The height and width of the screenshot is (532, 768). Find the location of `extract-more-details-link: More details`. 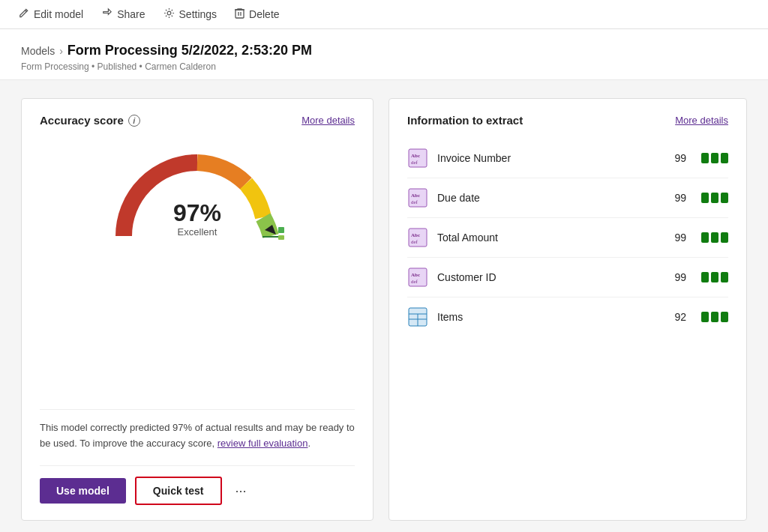

extract-more-details-link: More details is located at coordinates (702, 120).